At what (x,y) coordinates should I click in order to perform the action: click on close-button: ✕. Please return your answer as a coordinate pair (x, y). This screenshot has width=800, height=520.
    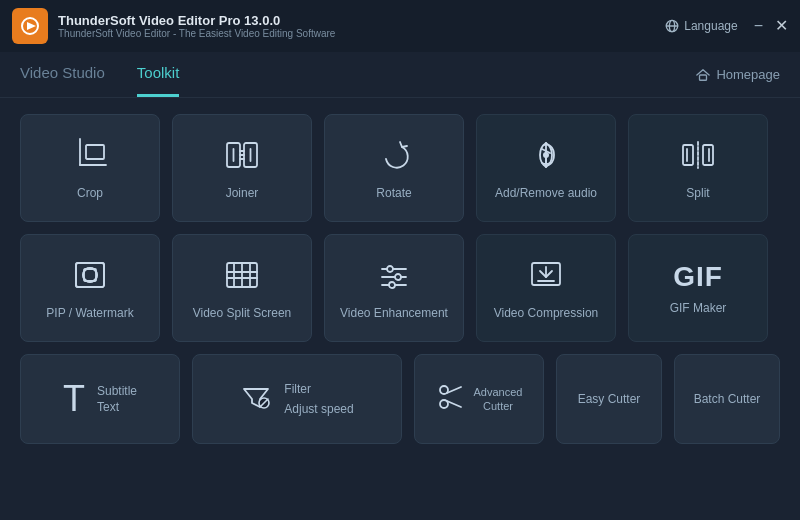
    Looking at the image, I should click on (782, 26).